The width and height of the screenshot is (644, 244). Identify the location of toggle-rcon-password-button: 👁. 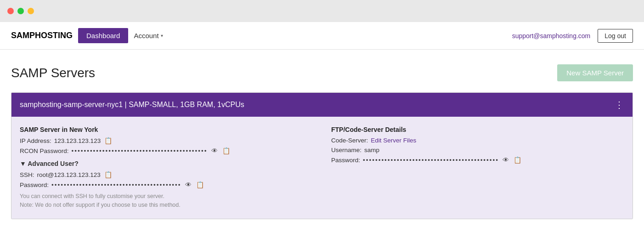
(215, 151).